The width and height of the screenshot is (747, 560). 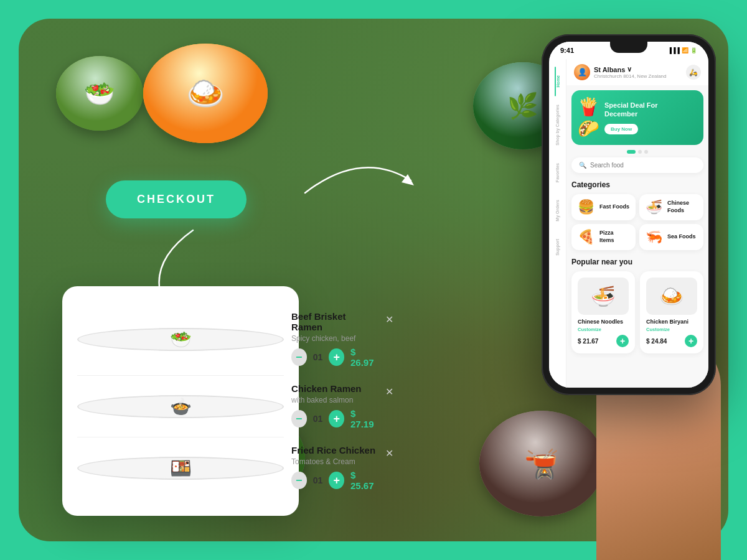 I want to click on item-3-count: 01, so click(x=318, y=480).